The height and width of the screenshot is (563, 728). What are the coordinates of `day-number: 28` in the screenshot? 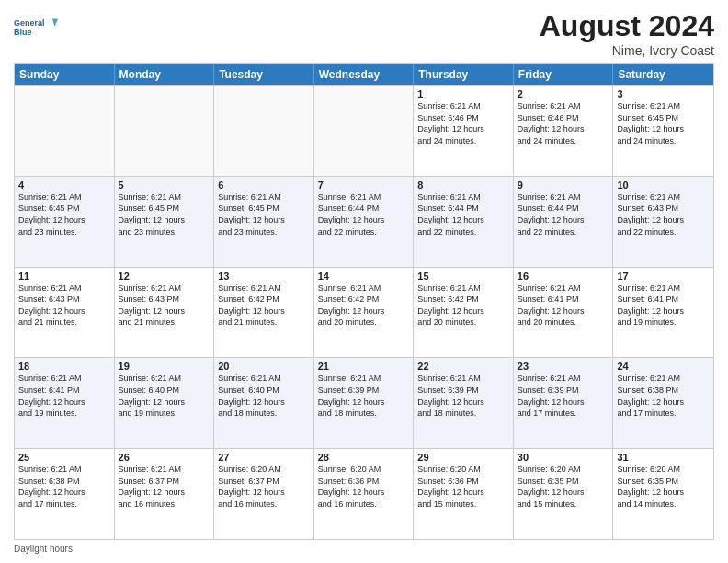 It's located at (364, 457).